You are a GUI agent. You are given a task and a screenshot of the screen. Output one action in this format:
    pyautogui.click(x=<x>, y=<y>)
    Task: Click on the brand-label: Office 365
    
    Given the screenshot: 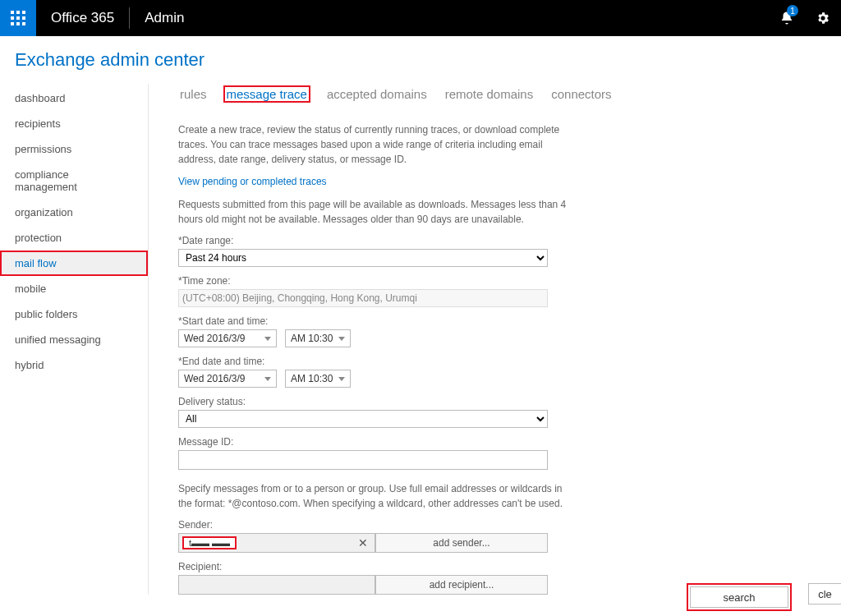 What is the action you would take?
    pyautogui.click(x=82, y=18)
    